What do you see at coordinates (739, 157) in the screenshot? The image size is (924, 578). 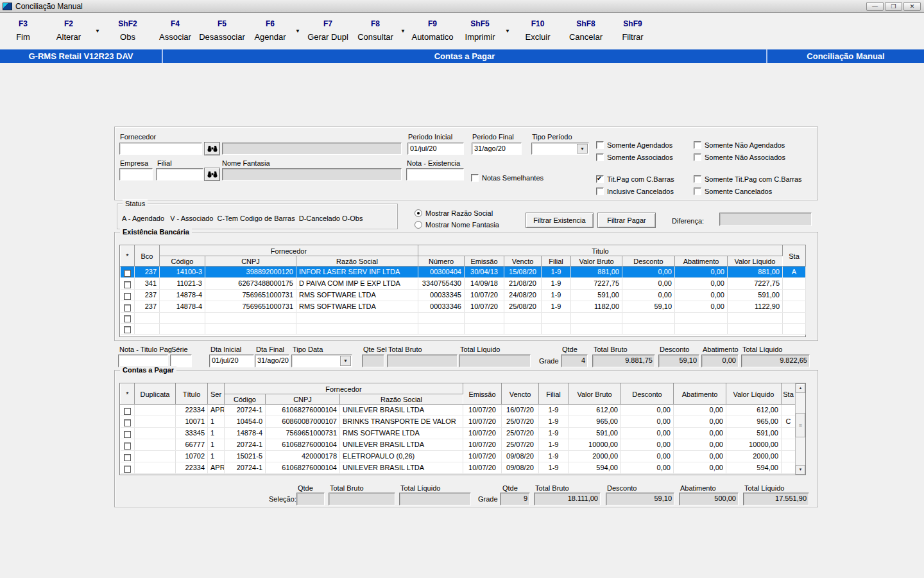 I see `checkbox-somente-nao-associados: Somente Não Associados` at bounding box center [739, 157].